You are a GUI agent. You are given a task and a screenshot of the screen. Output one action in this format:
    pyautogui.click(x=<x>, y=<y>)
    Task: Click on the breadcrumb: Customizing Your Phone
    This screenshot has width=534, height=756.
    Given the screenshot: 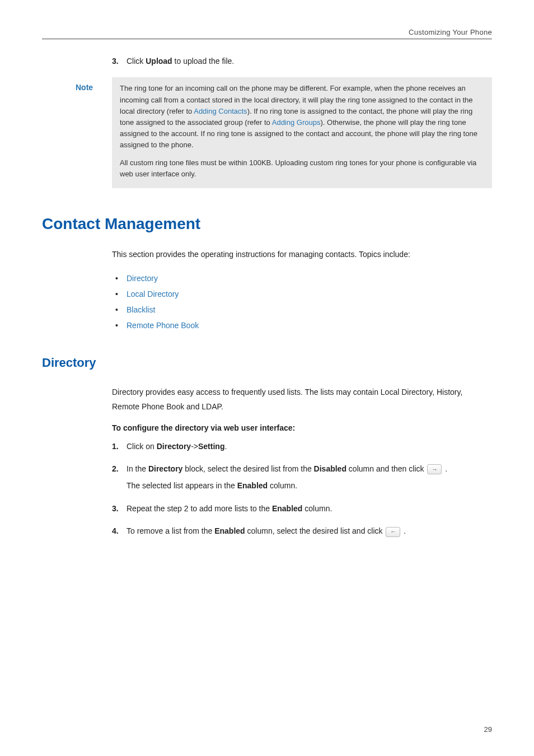 What is the action you would take?
    pyautogui.click(x=450, y=32)
    